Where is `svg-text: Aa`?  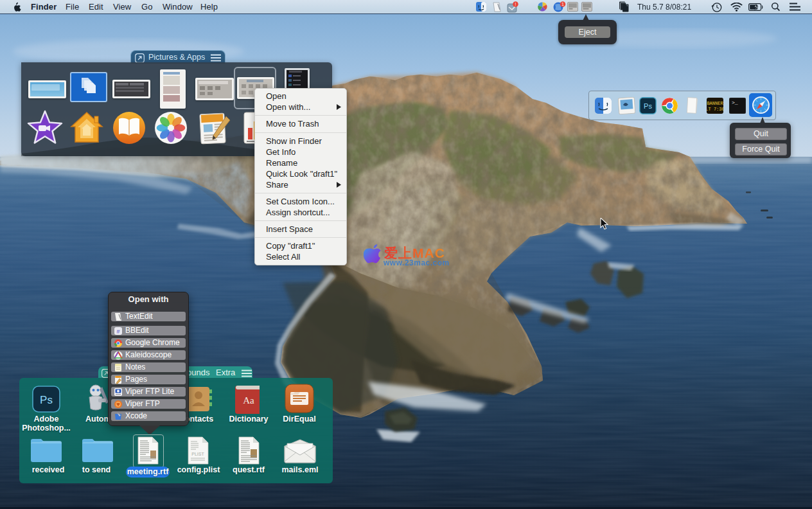 svg-text: Aa is located at coordinates (249, 400).